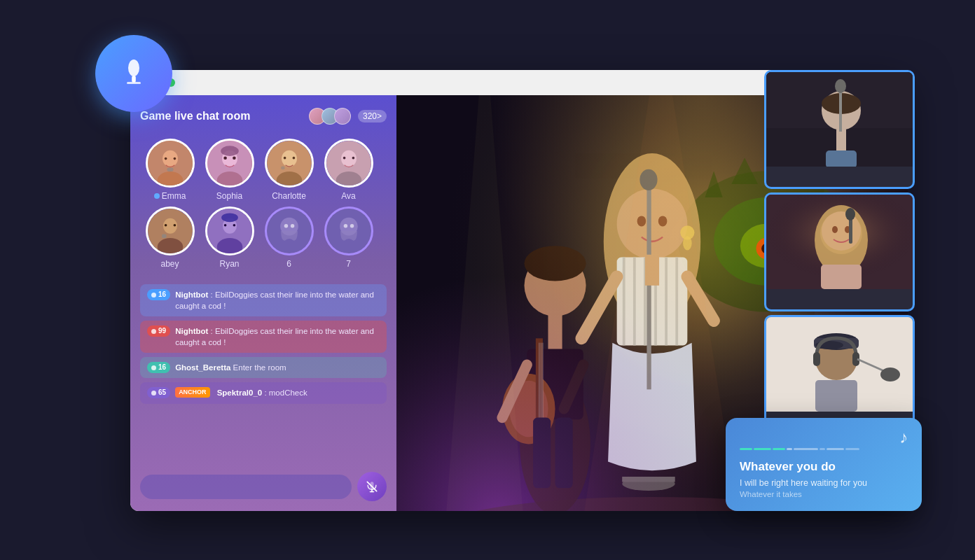 Image resolution: width=975 pixels, height=560 pixels. Describe the element at coordinates (158, 331) in the screenshot. I see `msg-badge-2: 99` at that location.